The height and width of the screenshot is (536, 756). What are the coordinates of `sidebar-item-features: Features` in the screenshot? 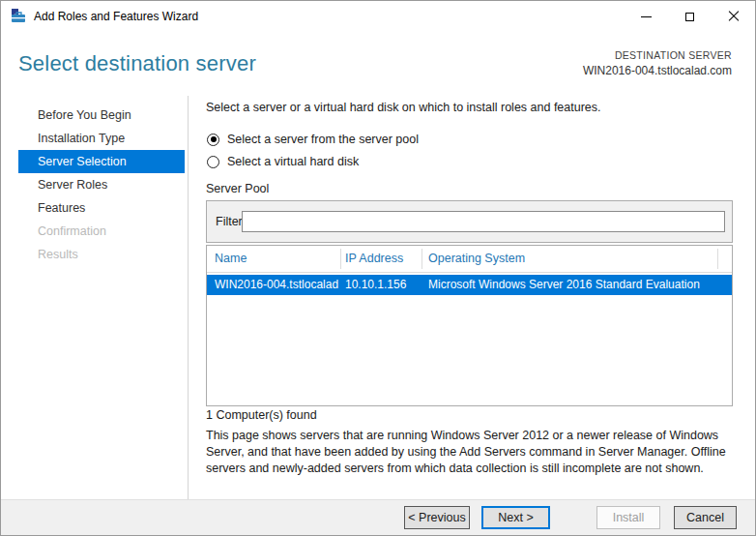 It's located at (102, 208).